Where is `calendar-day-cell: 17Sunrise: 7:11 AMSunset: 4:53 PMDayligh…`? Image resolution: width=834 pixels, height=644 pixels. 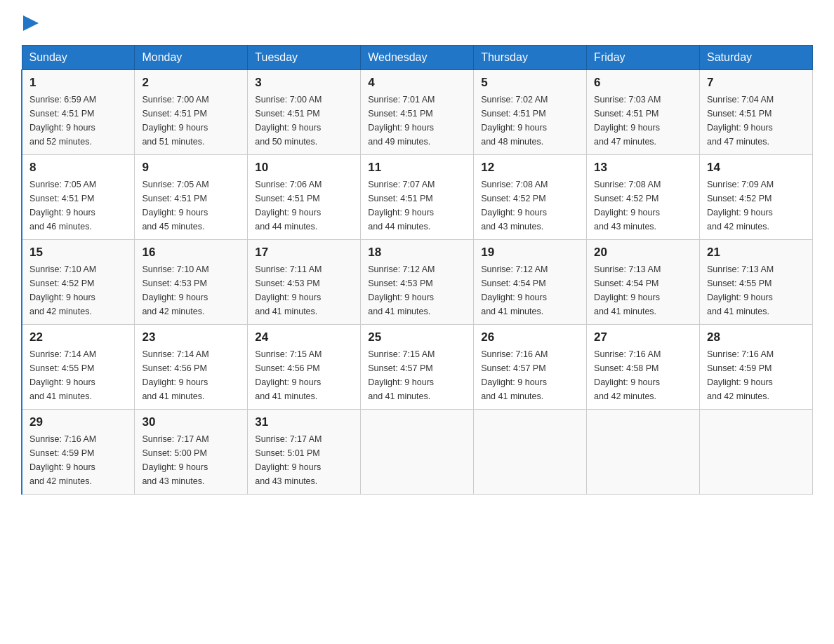
calendar-day-cell: 17Sunrise: 7:11 AMSunset: 4:53 PMDayligh… is located at coordinates (305, 282).